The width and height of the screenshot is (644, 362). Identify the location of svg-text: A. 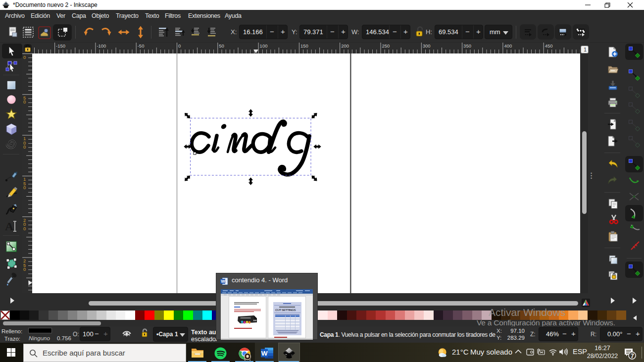
(9, 226).